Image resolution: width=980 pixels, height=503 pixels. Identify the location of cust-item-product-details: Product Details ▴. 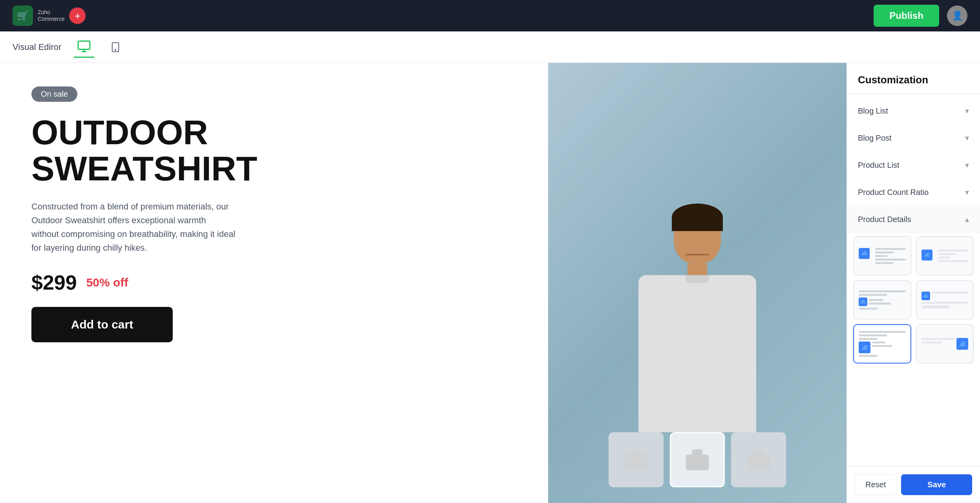
(913, 219).